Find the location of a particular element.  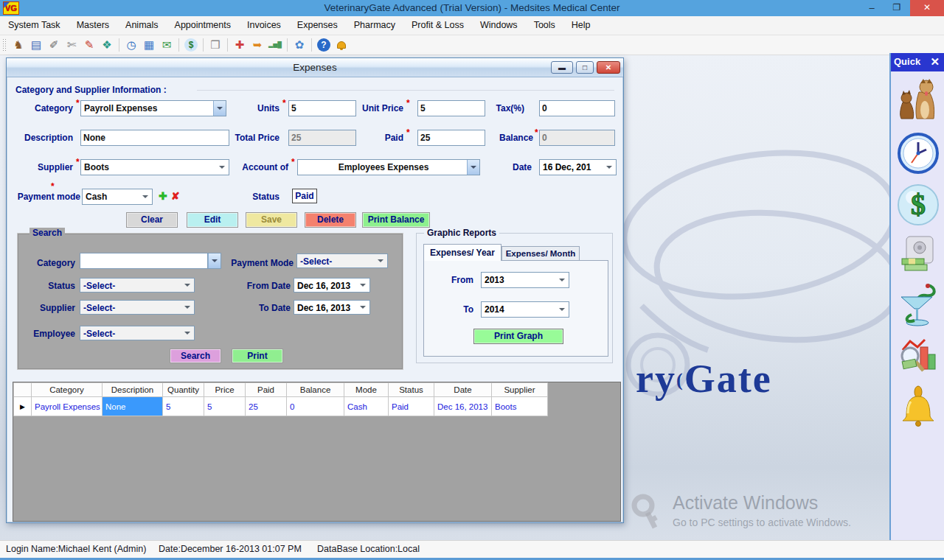

menu-tools: Tools is located at coordinates (544, 25).